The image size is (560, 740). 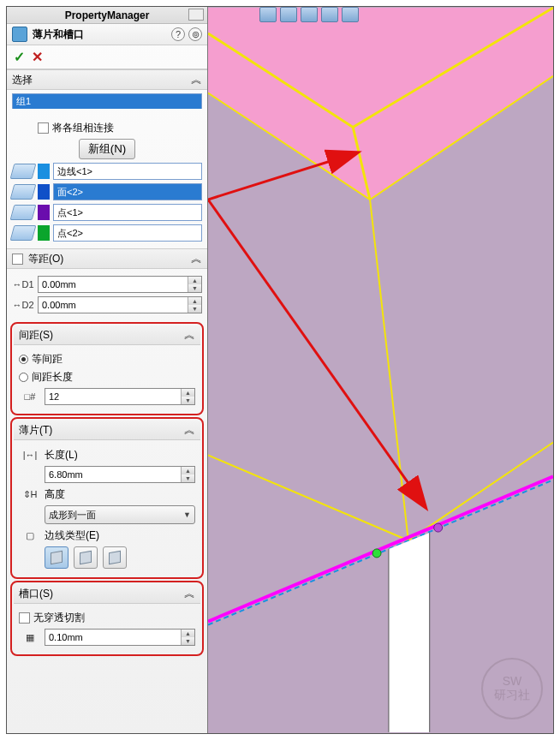 What do you see at coordinates (30, 535) in the screenshot?
I see `edge-type-icon: ▢` at bounding box center [30, 535].